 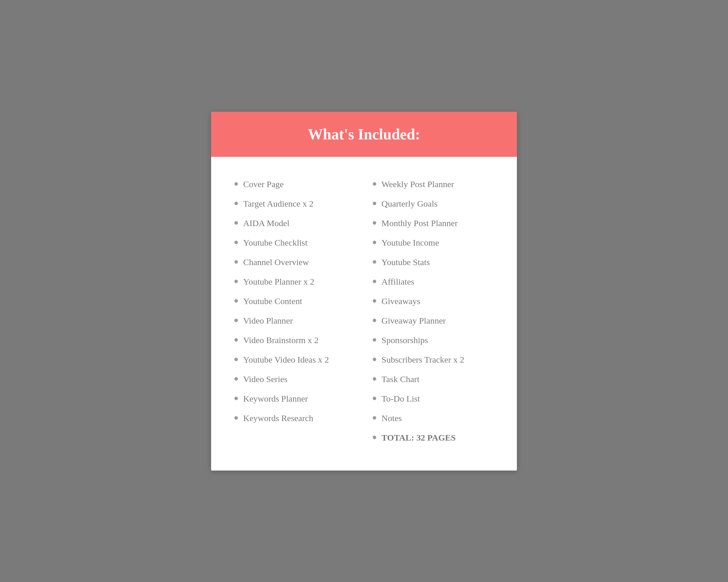 What do you see at coordinates (295, 340) in the screenshot?
I see `list-item: Video Brainstorm x 2` at bounding box center [295, 340].